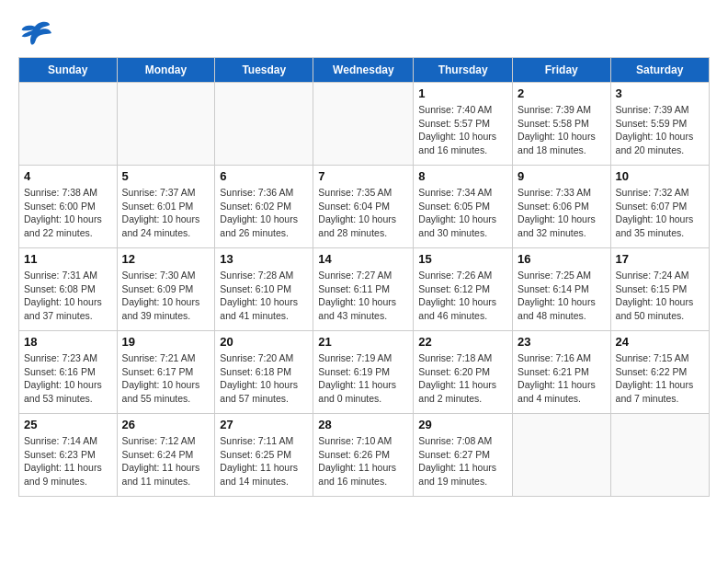 The height and width of the screenshot is (563, 728). I want to click on day-info: Sunrise: 7:26 AM Sunset: 6:12 PM Dayligh…, so click(463, 296).